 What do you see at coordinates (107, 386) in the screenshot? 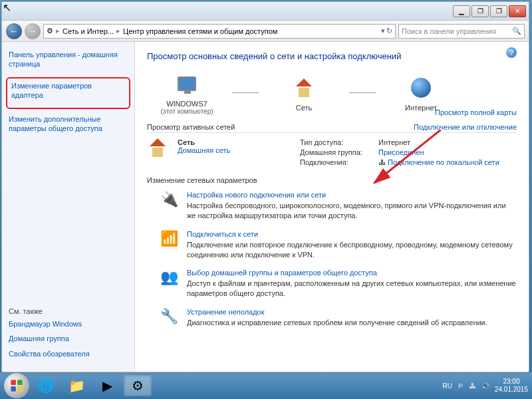
I see `taskbar-media: ▶` at bounding box center [107, 386].